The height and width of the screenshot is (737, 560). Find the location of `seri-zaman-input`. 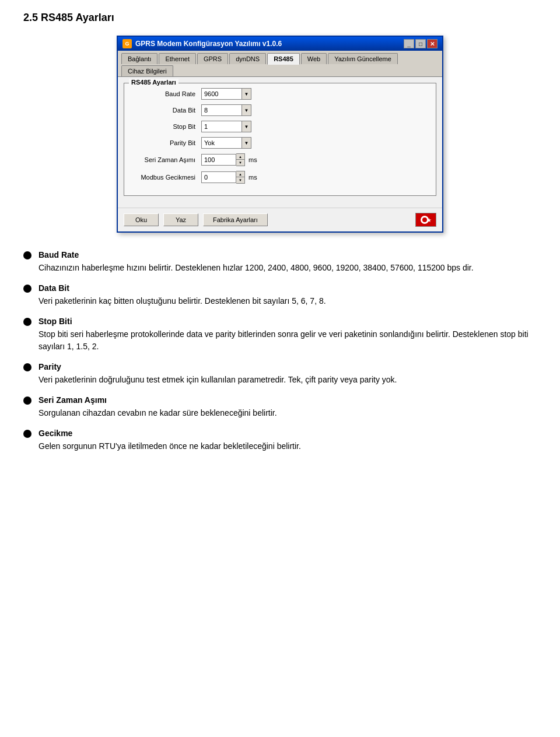

seri-zaman-input is located at coordinates (219, 160).